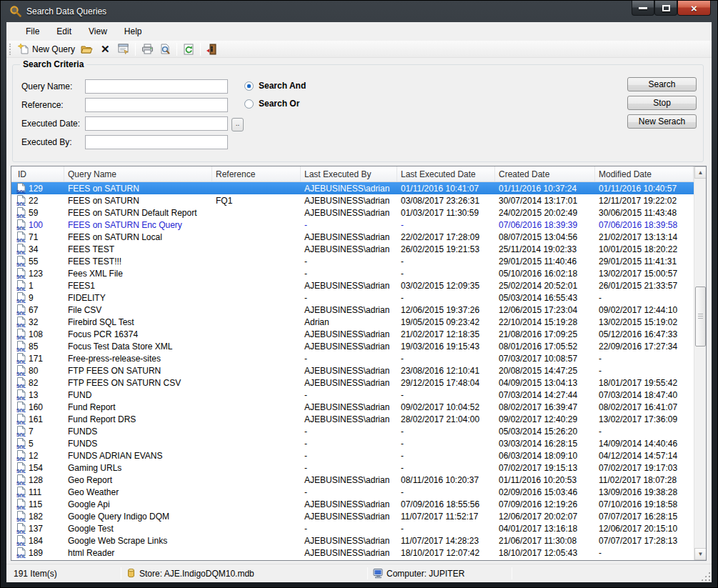  Describe the element at coordinates (349, 174) in the screenshot. I see `column-header-last-executed-by: Last Executed By` at that location.